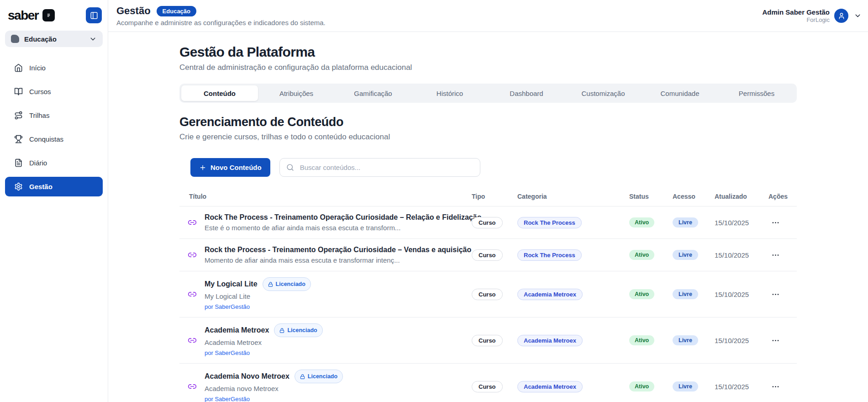 This screenshot has width=868, height=402. I want to click on sidebar-nav: Início Cursos Trilhas Conquistas Diário …, so click(54, 127).